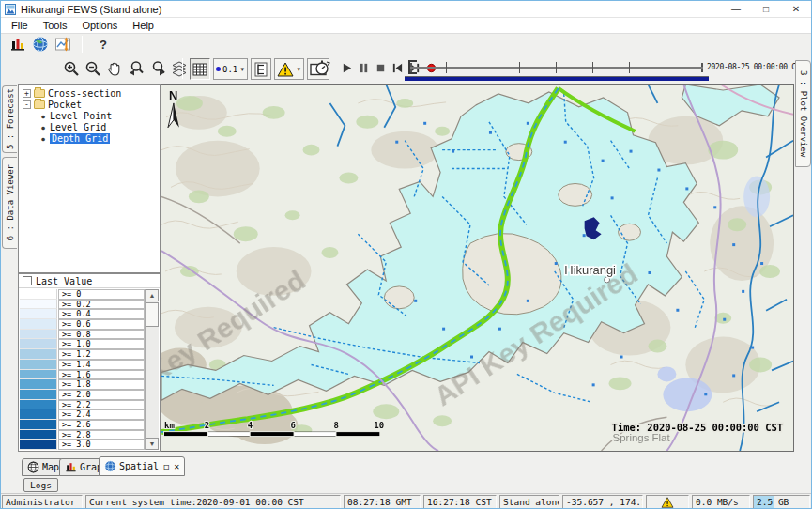  I want to click on time-slider, so click(557, 70).